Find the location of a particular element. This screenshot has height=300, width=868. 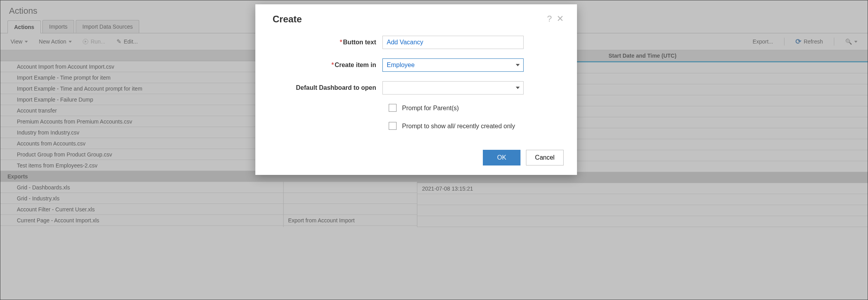

ok-button: OK is located at coordinates (502, 158).